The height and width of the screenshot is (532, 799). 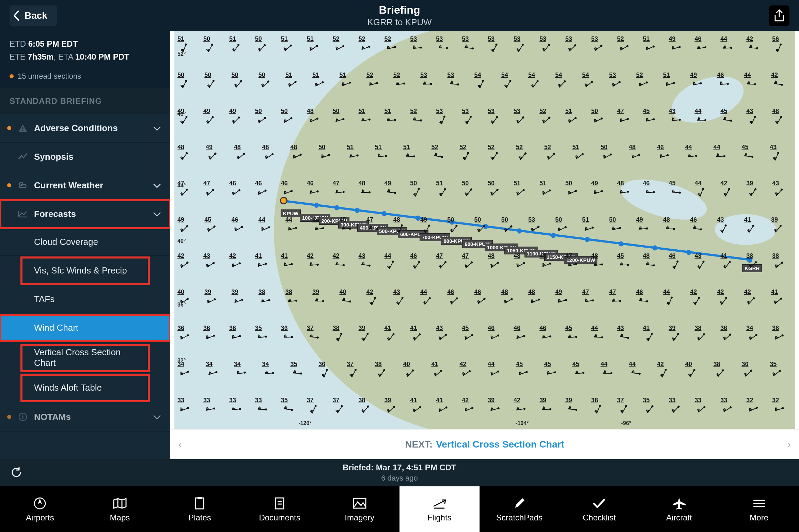 I want to click on back-button: Back, so click(x=33, y=16).